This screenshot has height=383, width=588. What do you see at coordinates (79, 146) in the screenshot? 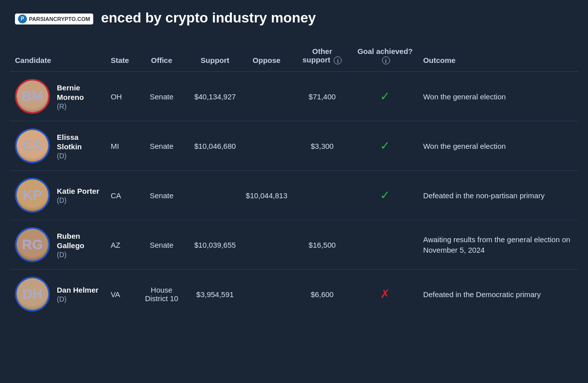
I see `candidate-info: Elissa Slotkin (D)` at bounding box center [79, 146].